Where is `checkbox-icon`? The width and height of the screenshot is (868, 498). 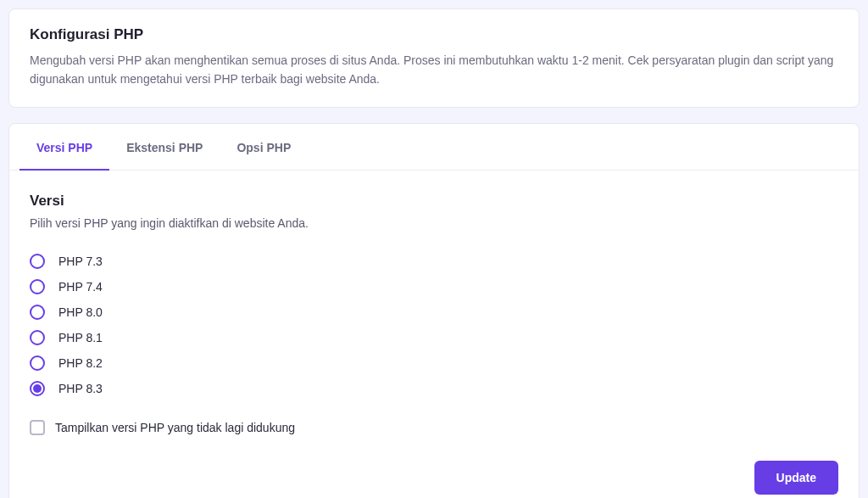 checkbox-icon is located at coordinates (37, 428).